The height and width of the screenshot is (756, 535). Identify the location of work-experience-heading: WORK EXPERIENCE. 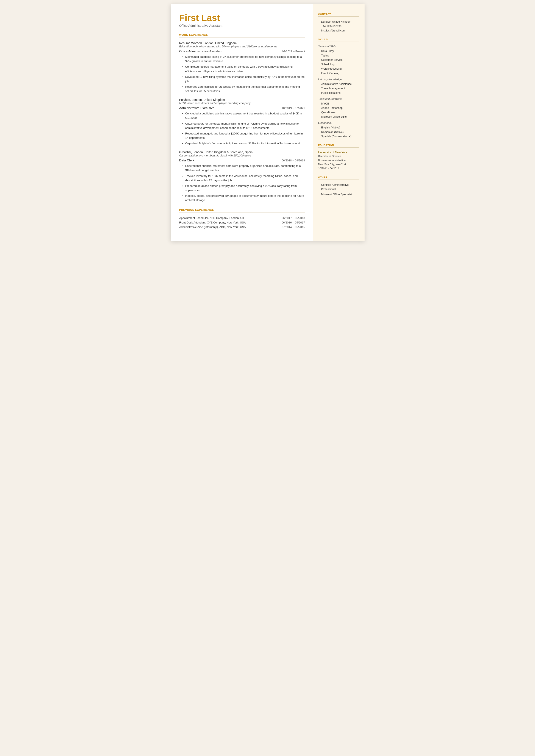
(242, 36).